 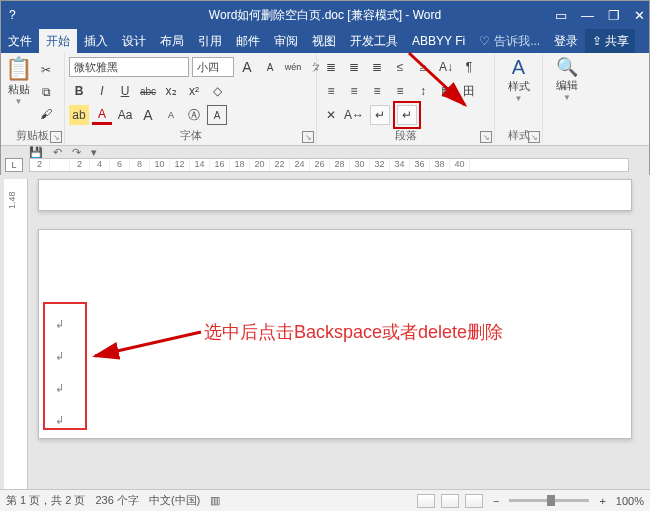 What do you see at coordinates (46, 70) in the screenshot?
I see `cut-button: ✂` at bounding box center [46, 70].